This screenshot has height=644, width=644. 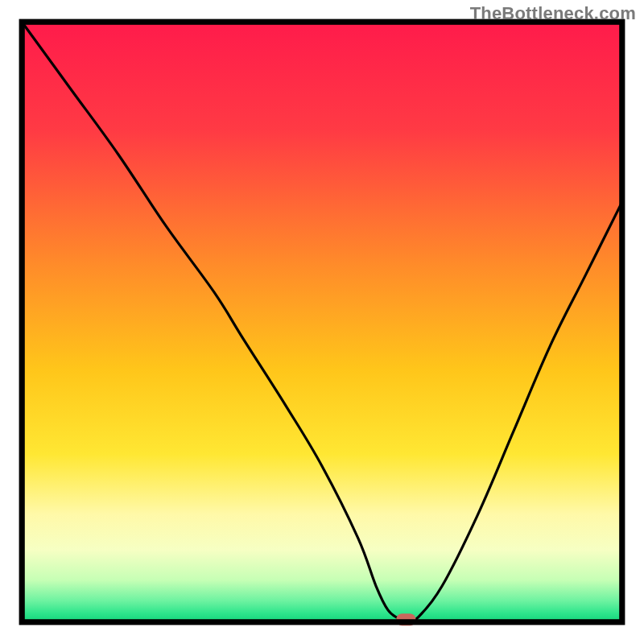 I want to click on attribution-label: TheBottleneck.com, so click(x=553, y=14).